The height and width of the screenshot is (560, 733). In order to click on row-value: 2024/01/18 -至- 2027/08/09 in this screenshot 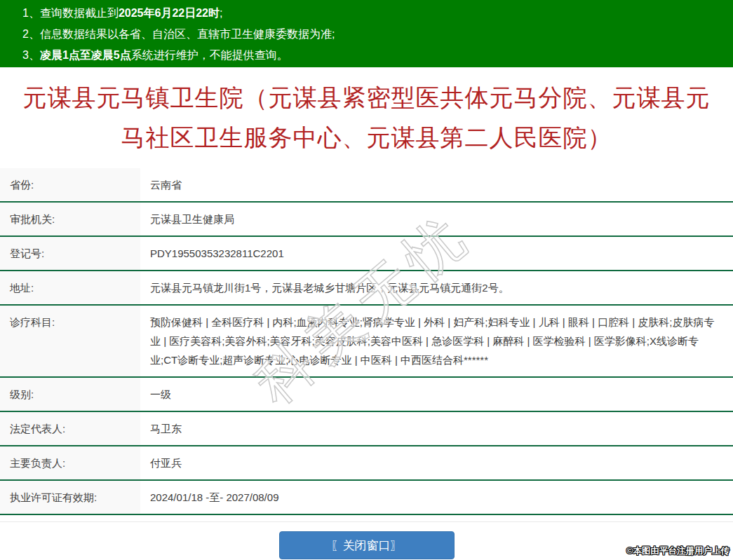, I will do `click(436, 498)`.